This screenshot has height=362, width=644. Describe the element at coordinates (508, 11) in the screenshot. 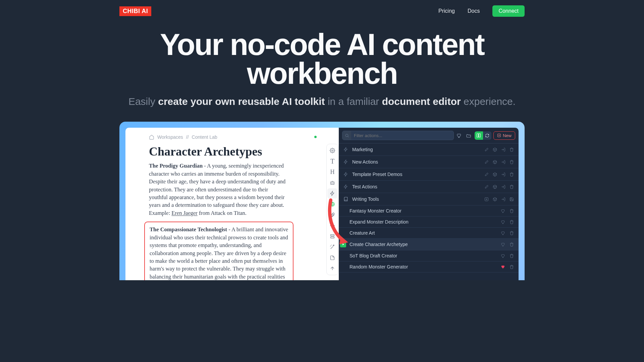

I see `connect-button: Connect` at that location.